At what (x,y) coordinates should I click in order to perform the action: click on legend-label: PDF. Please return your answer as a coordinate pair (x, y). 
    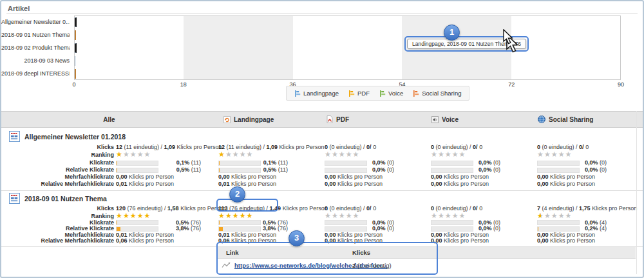
    Looking at the image, I should click on (363, 93).